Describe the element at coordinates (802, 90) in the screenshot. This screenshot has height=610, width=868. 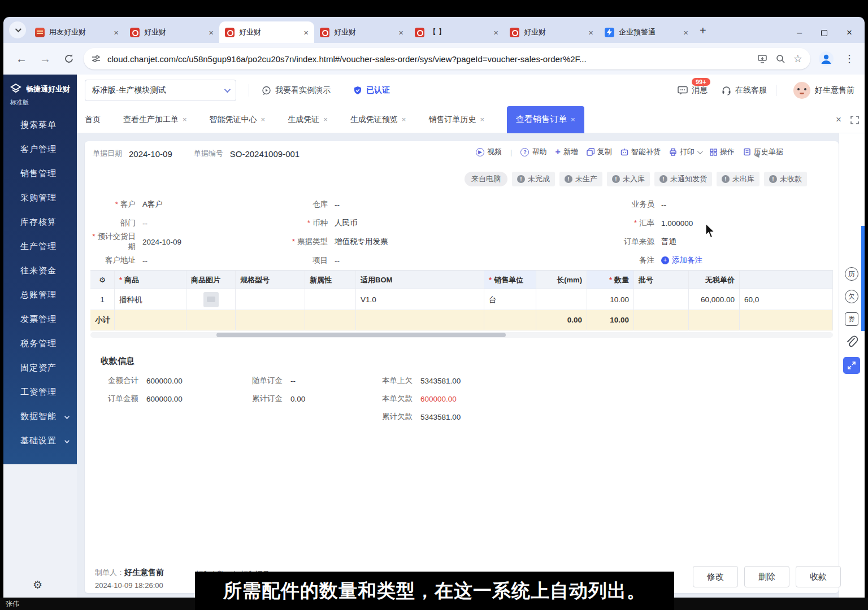
I see `user-avatar` at that location.